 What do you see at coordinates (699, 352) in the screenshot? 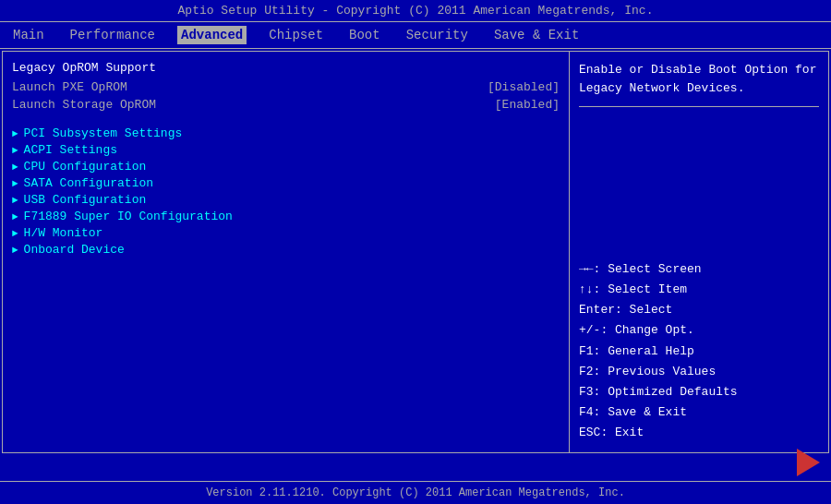
I see `key-help-line: F1: General Help` at bounding box center [699, 352].